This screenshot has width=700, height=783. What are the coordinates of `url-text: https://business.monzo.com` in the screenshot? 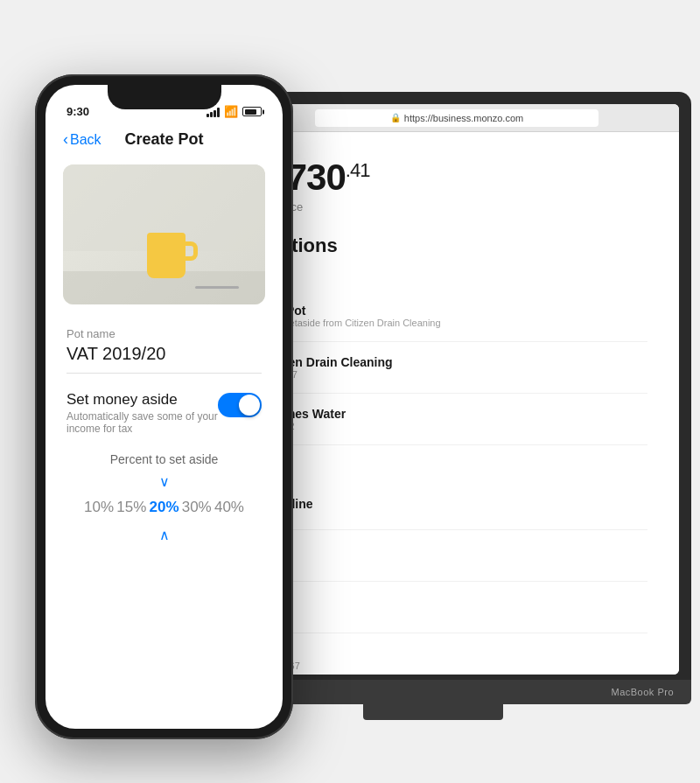 It's located at (464, 118).